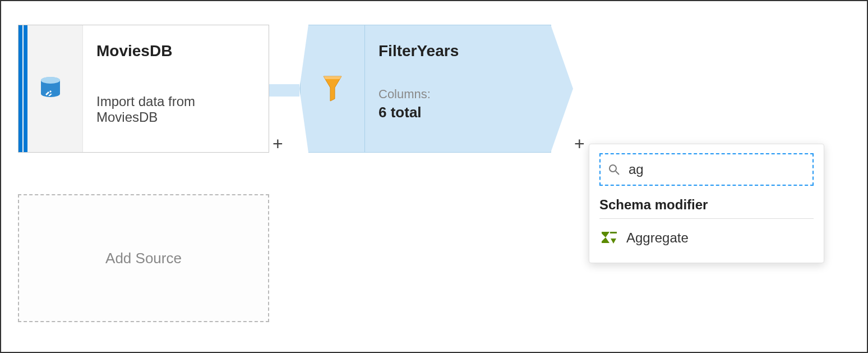 The image size is (868, 353). Describe the element at coordinates (458, 89) in the screenshot. I see `filter-body: FilterYears Columns: 6 total` at that location.